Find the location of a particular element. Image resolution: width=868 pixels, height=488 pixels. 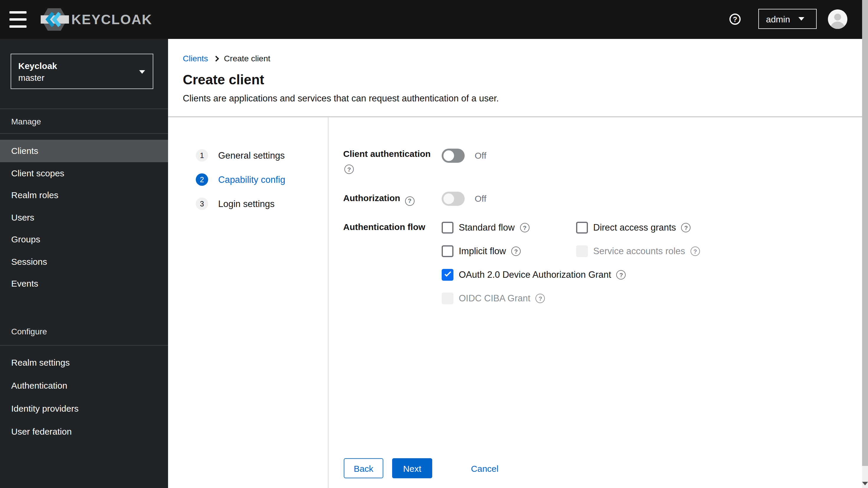

step-number: 3 is located at coordinates (202, 204).